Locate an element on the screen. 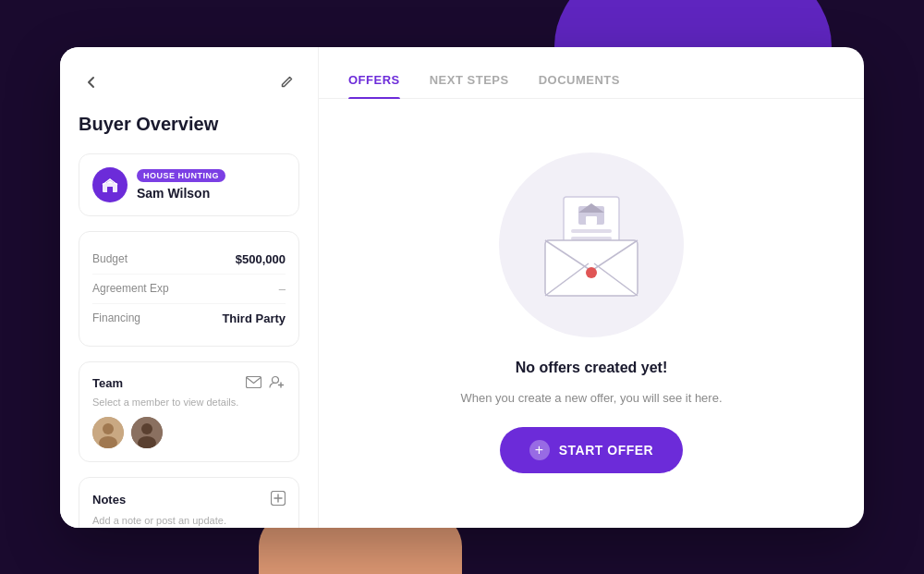 This screenshot has height=574, width=924. add-note-button is located at coordinates (278, 500).